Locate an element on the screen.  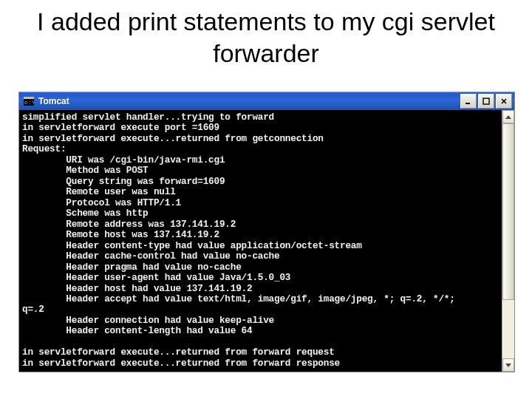
scrollbar is located at coordinates (508, 241).